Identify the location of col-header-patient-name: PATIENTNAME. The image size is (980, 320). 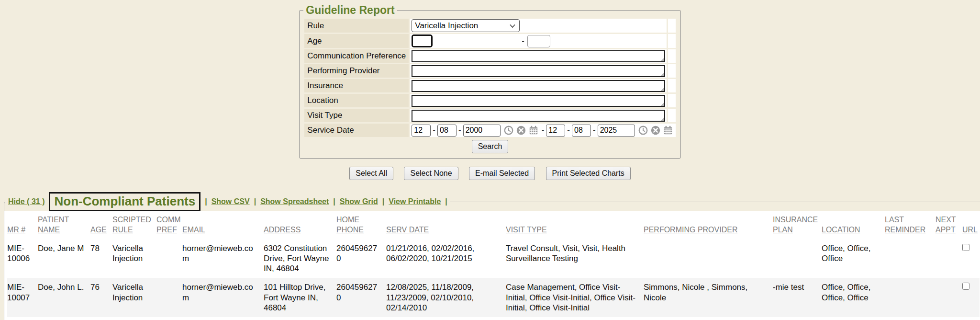
(64, 226).